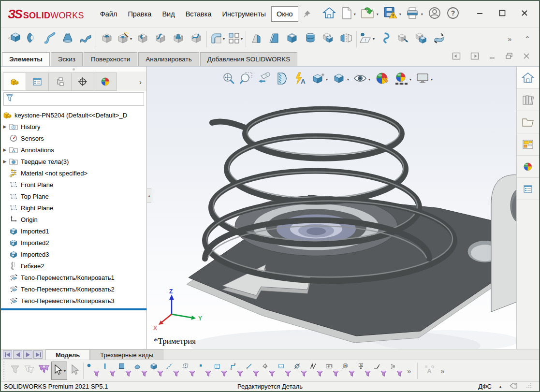  Describe the element at coordinates (385, 39) in the screenshot. I see `curves-button` at that location.